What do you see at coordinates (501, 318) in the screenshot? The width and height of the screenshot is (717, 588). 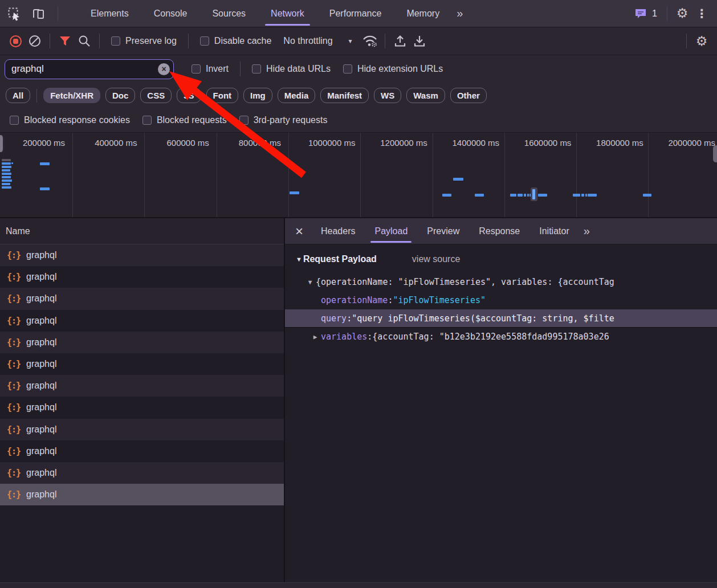 I see `payload-row: query: "query ipFlowTimeseries($accountT…` at bounding box center [501, 318].